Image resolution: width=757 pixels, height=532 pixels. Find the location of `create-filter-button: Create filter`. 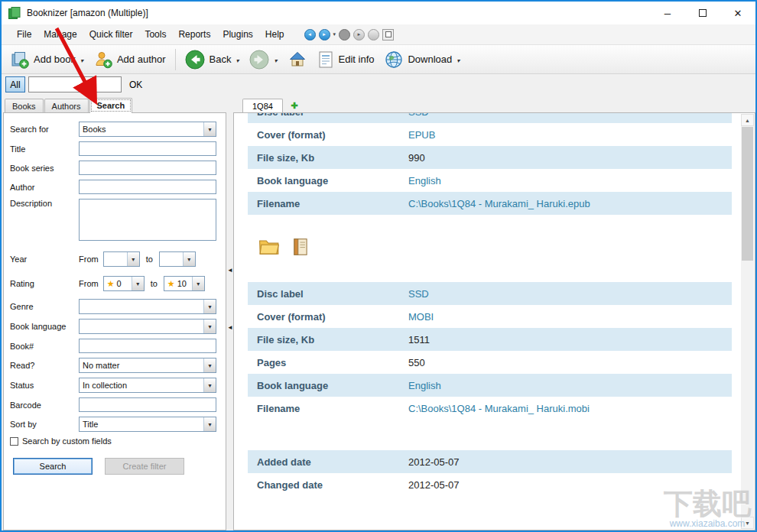

create-filter-button: Create filter is located at coordinates (145, 466).